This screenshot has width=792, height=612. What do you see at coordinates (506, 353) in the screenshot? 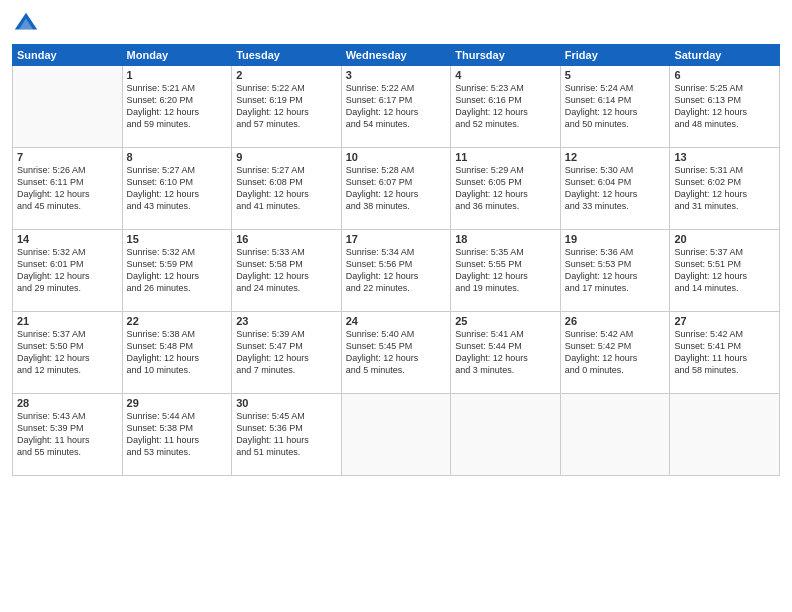
I see `calendar-cell: 25Sunrise: 5:41 AM Sunset: 5:44 PM Dayli…` at bounding box center [506, 353].